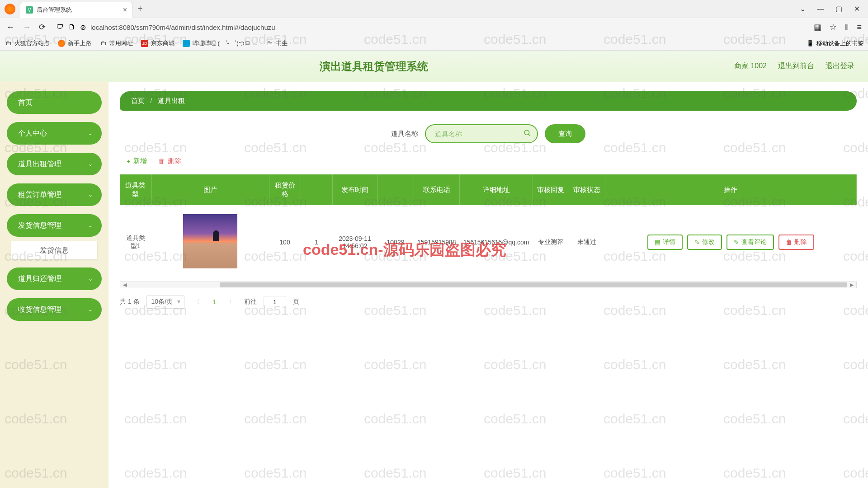 The height and width of the screenshot is (488, 868). Describe the element at coordinates (797, 242) in the screenshot. I see `row-delete-button: 🗑删除` at that location.